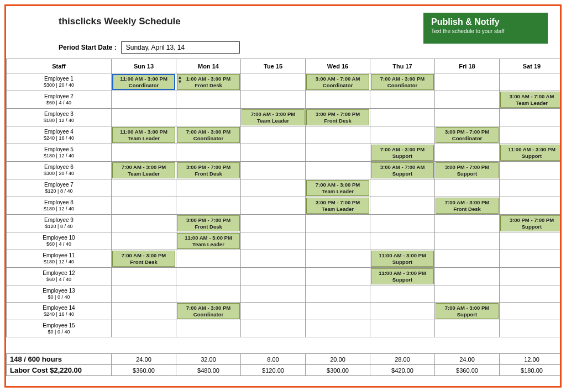 The width and height of the screenshot is (566, 392). Describe the element at coordinates (180, 47) in the screenshot. I see `period-start-date-input` at that location.